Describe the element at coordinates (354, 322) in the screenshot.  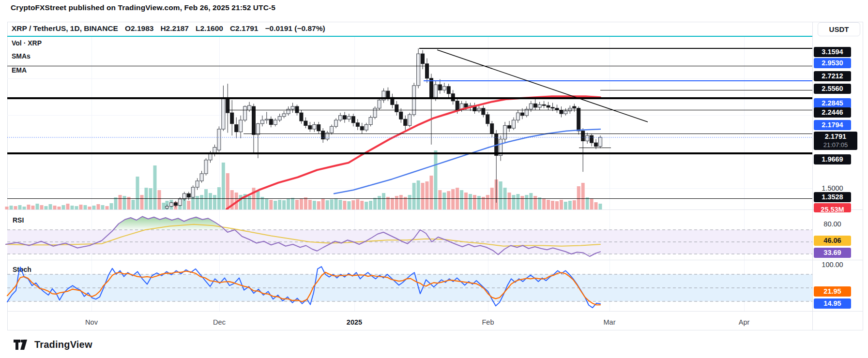
I see `time-axis-label-year: 2025` at that location.